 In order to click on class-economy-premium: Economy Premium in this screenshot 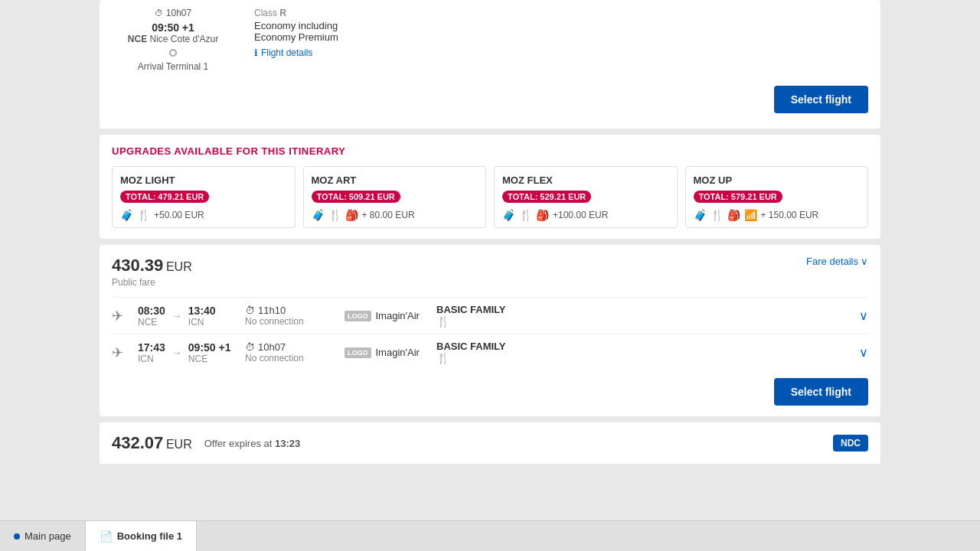, I will do `click(561, 37)`.